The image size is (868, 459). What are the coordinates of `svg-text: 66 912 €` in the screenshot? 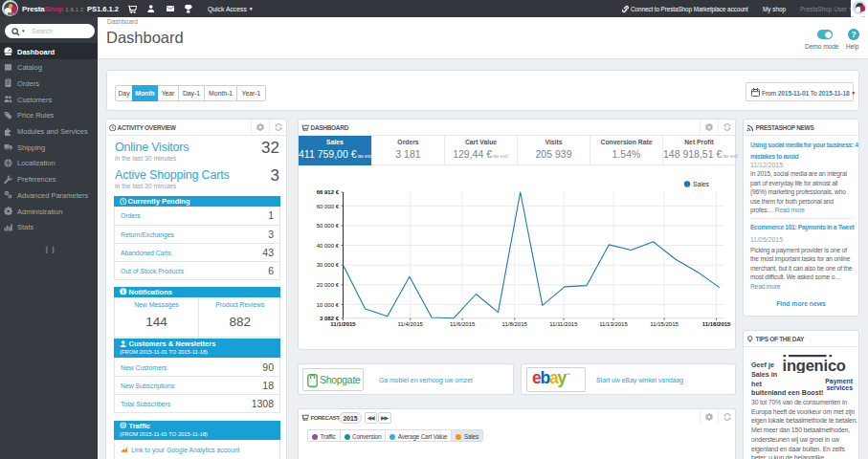 It's located at (328, 192).